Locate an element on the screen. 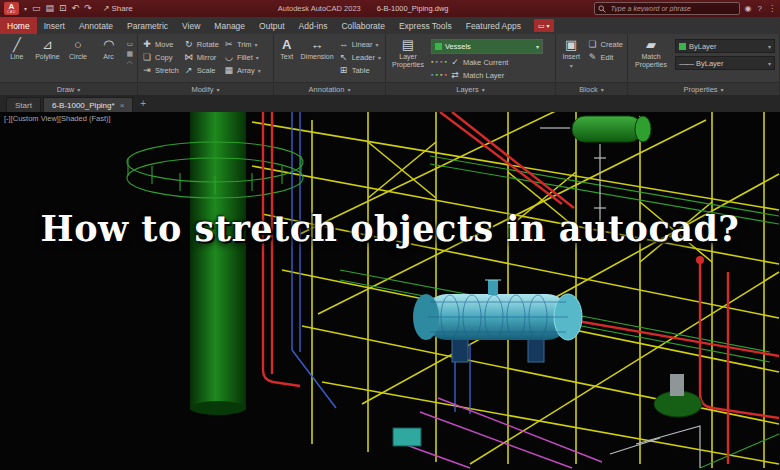  tab-express-tools: Express Tools is located at coordinates (426, 26).